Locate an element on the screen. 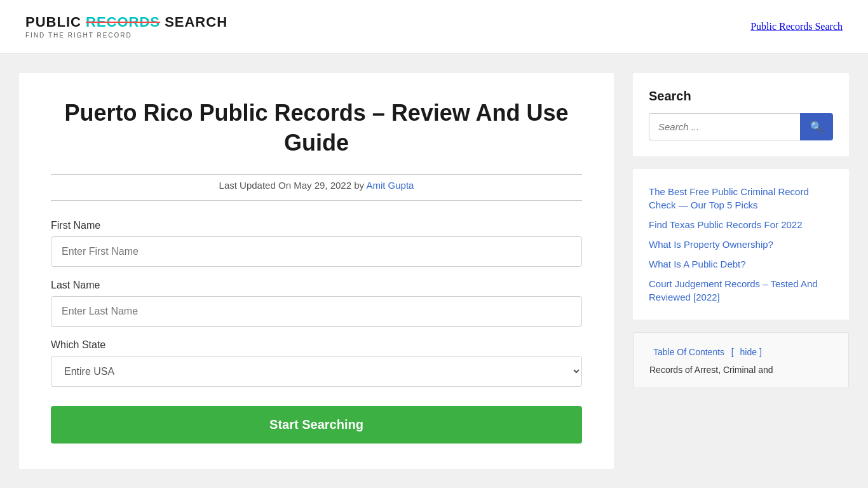 Image resolution: width=868 pixels, height=488 pixels. last-name-input is located at coordinates (316, 311).